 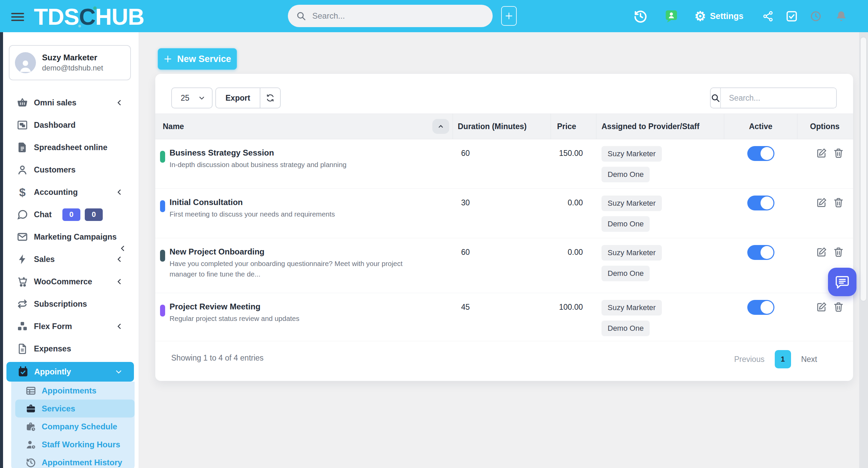 I want to click on dollar-icon: $, so click(x=22, y=192).